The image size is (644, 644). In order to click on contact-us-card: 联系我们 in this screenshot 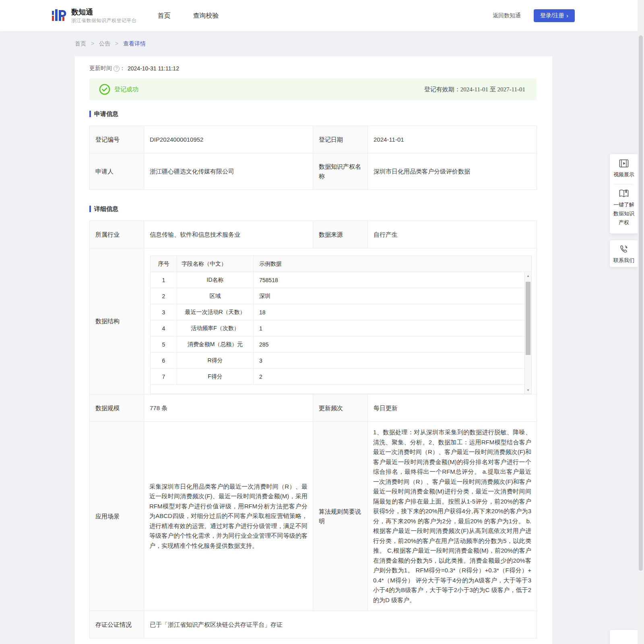, I will do `click(624, 254)`.